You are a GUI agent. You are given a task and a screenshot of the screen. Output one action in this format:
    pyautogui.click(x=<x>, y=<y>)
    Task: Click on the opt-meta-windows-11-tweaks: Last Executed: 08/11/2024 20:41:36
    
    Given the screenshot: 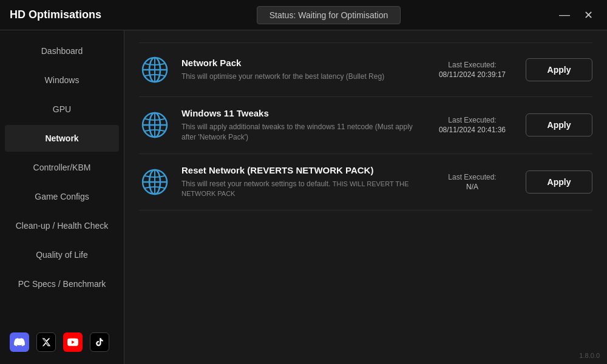 What is the action you would take?
    pyautogui.click(x=472, y=125)
    